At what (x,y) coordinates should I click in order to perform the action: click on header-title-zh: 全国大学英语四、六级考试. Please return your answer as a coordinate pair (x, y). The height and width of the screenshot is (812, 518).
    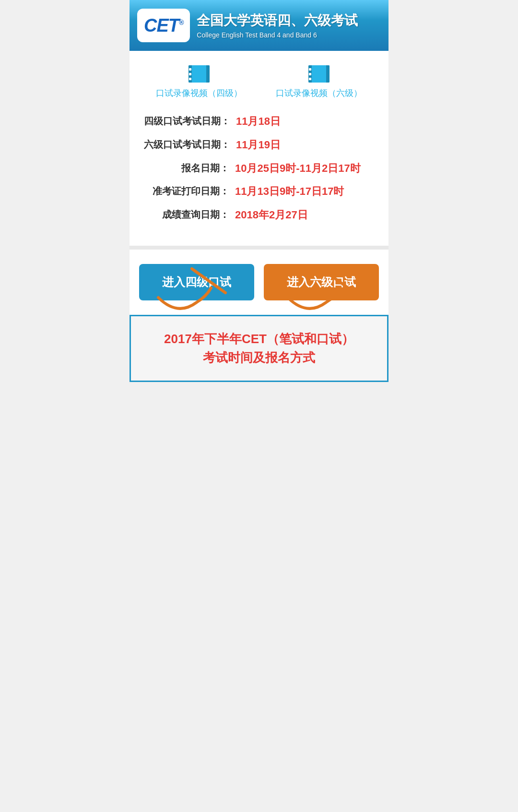
    Looking at the image, I should click on (288, 21).